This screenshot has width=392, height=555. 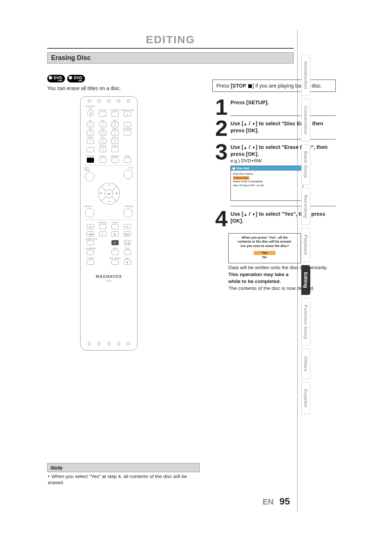 What do you see at coordinates (276, 501) in the screenshot?
I see `page-footer: EN 95` at bounding box center [276, 501].